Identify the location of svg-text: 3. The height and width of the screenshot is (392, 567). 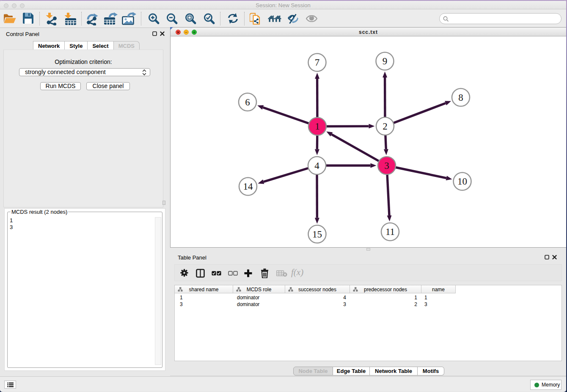
(387, 166).